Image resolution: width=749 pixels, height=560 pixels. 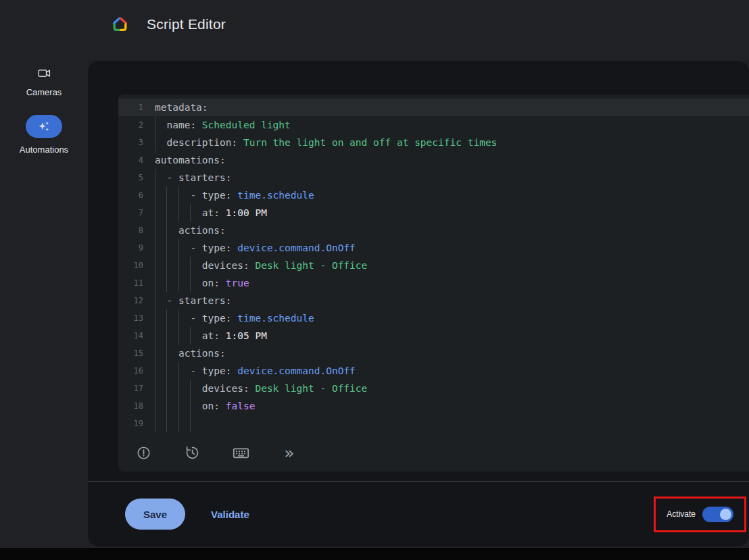 I want to click on google-home-logo-icon, so click(x=120, y=24).